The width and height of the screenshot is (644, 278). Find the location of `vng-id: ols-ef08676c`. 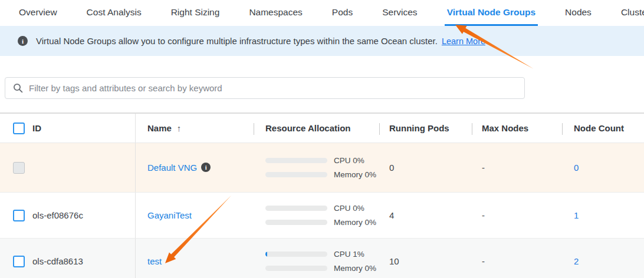

vng-id: ols-ef08676c is located at coordinates (84, 216).